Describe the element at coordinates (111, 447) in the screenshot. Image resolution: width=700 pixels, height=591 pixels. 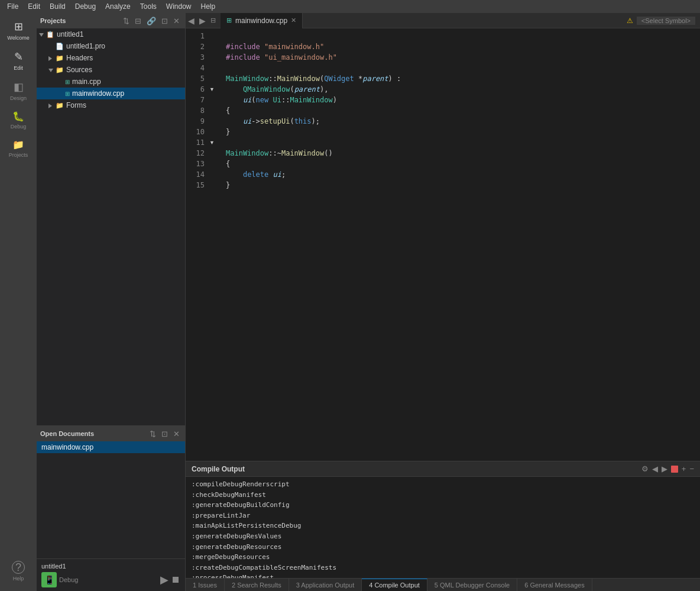
I see `open-doc-mainwindow: mainwindow.cpp` at that location.